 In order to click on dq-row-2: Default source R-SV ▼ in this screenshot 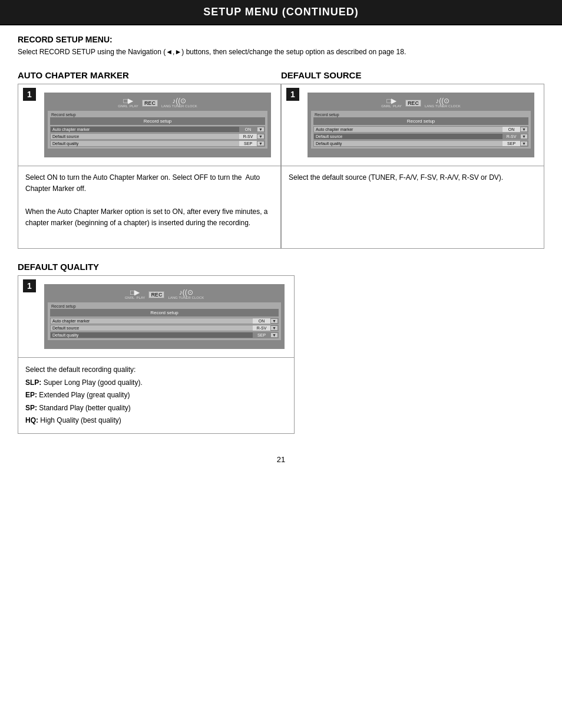, I will do `click(164, 328)`.